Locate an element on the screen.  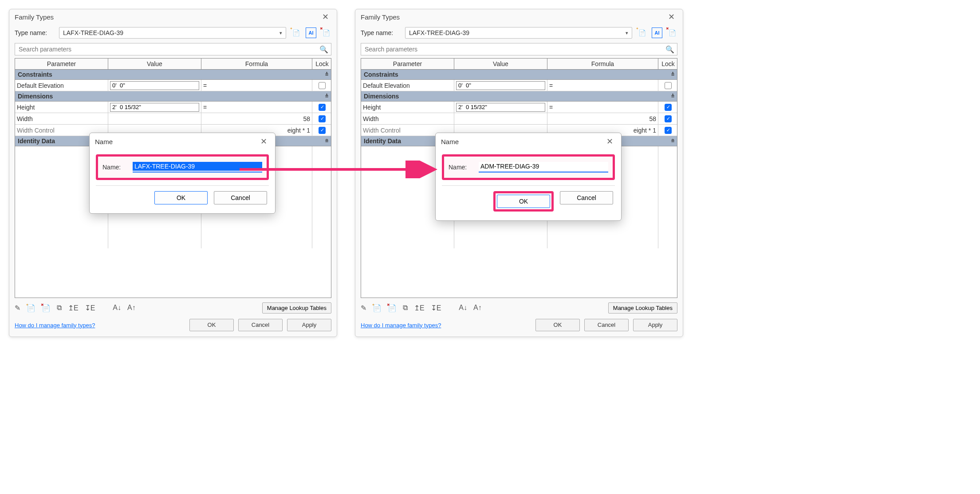
parameter-toolbar: ✎ ✦📄 ✖📄 ⧉ ↥E ↧E A↓ A↑ is located at coordinates (75, 308).